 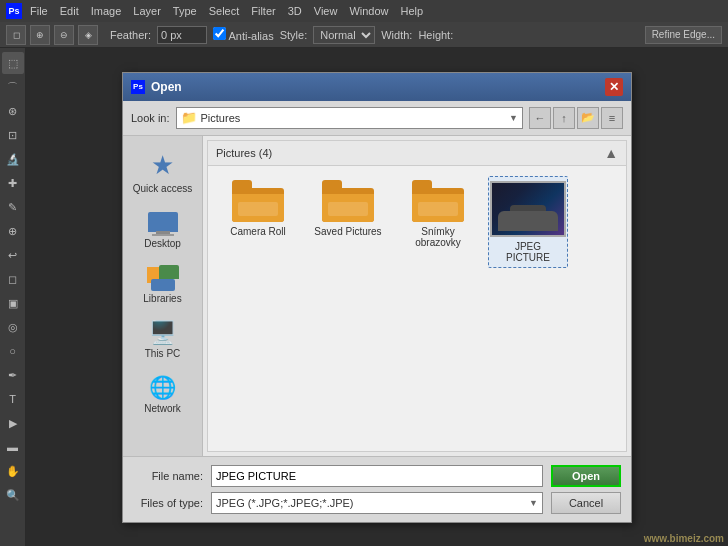 What do you see at coordinates (258, 222) in the screenshot?
I see `folder-camera-roll: Camera Roll` at bounding box center [258, 222].